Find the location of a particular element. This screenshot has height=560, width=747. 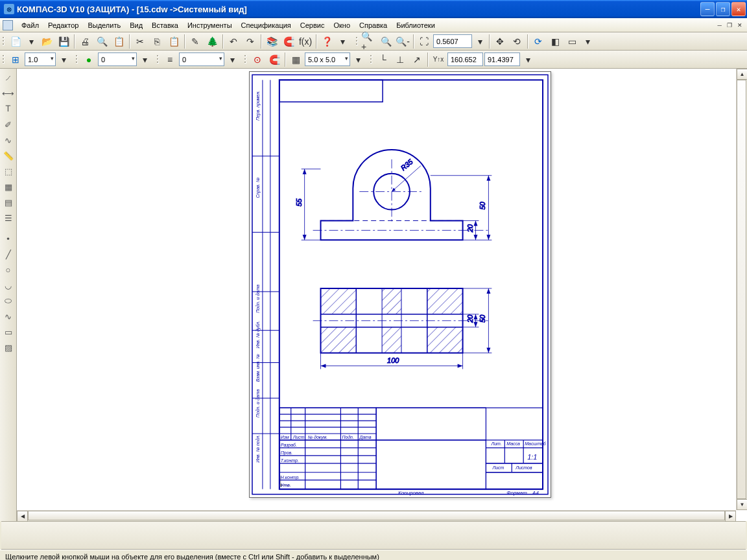

lib-button: 📚 is located at coordinates (272, 41).